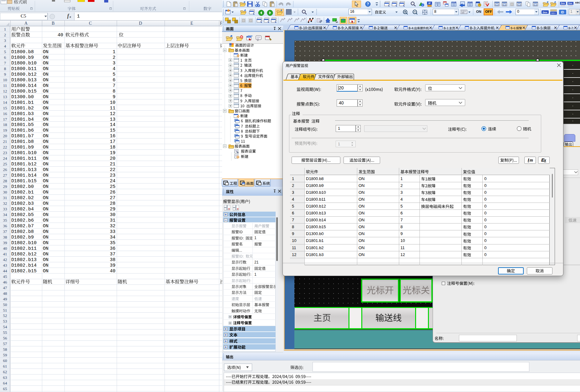  I want to click on svg-text: ID, so click(562, 13).